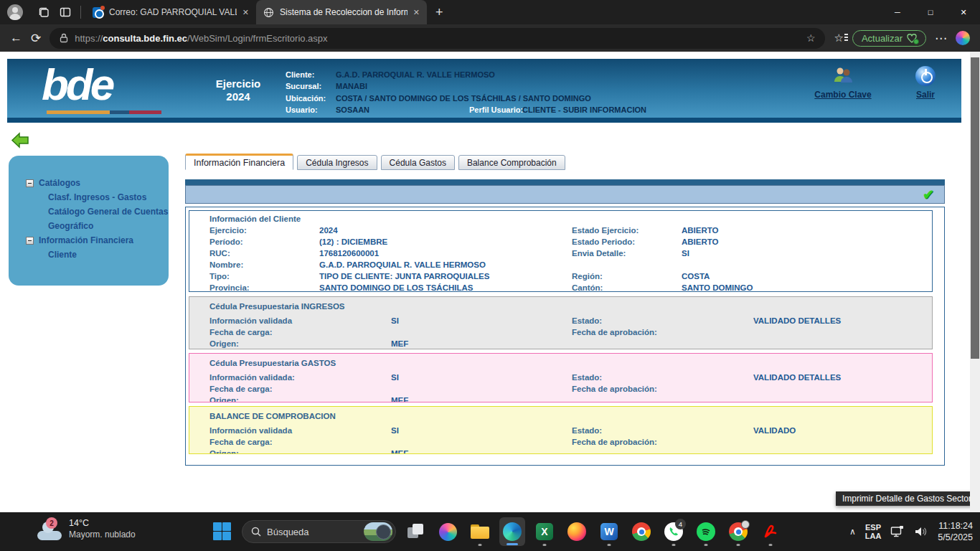  What do you see at coordinates (882, 39) in the screenshot?
I see `actualizar-label: Actualizar` at bounding box center [882, 39].